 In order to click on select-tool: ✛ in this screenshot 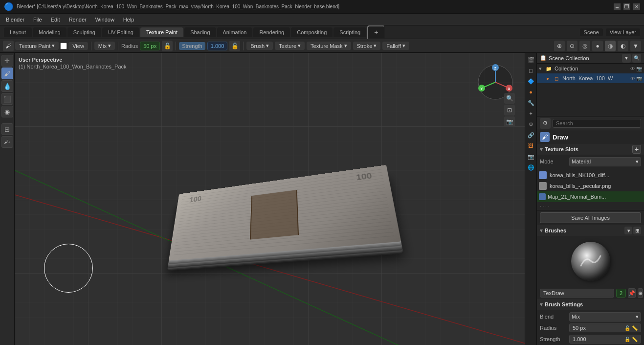, I will do `click(7, 61)`.